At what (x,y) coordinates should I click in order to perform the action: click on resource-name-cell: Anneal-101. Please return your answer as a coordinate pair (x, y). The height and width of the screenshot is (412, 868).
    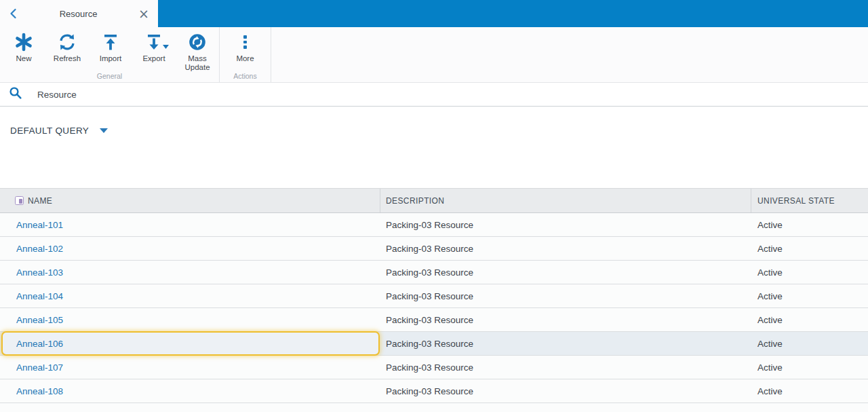
    Looking at the image, I should click on (190, 225).